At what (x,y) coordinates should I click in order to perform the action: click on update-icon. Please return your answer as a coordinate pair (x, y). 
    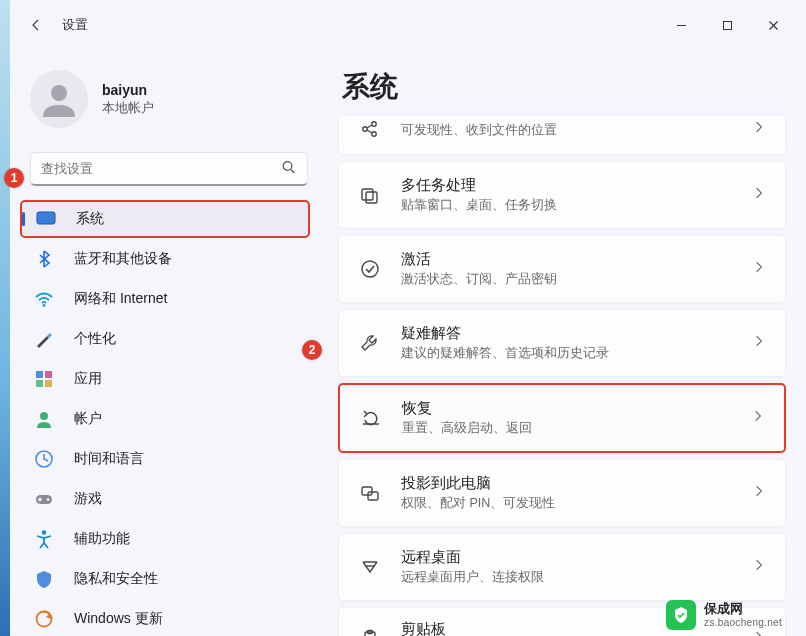
    Looking at the image, I should click on (44, 619).